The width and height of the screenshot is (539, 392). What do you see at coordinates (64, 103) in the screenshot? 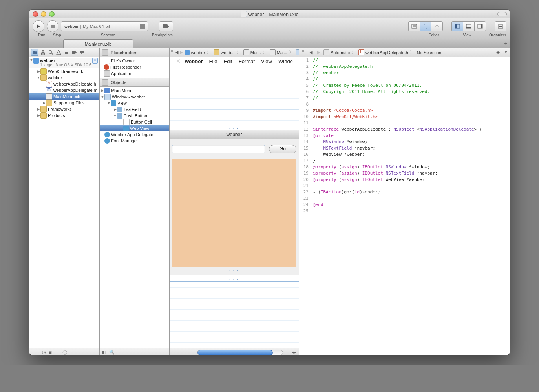
I see `project-file: Supporting Files` at bounding box center [64, 103].